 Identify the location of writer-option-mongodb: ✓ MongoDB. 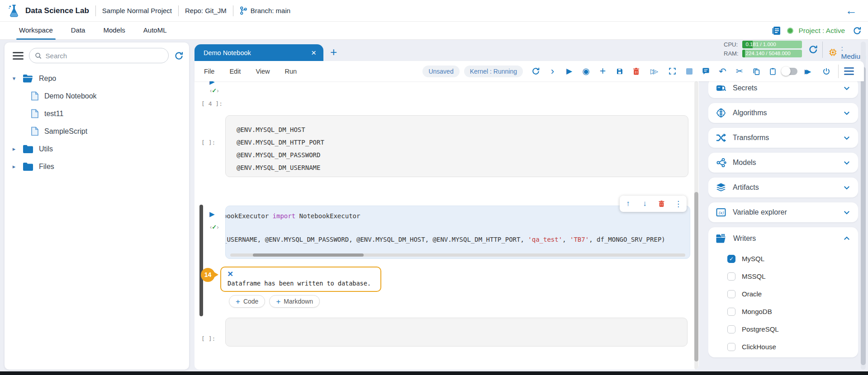
(783, 312).